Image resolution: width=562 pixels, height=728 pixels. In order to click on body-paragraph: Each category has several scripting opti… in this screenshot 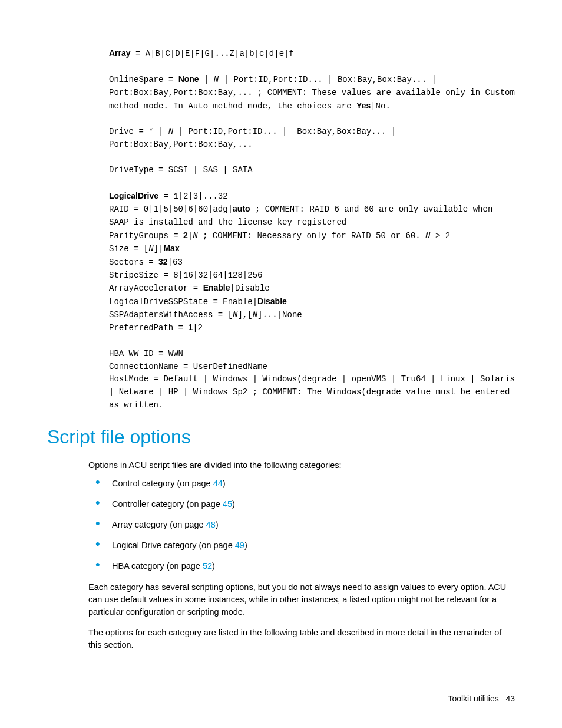, I will do `click(302, 600)`.